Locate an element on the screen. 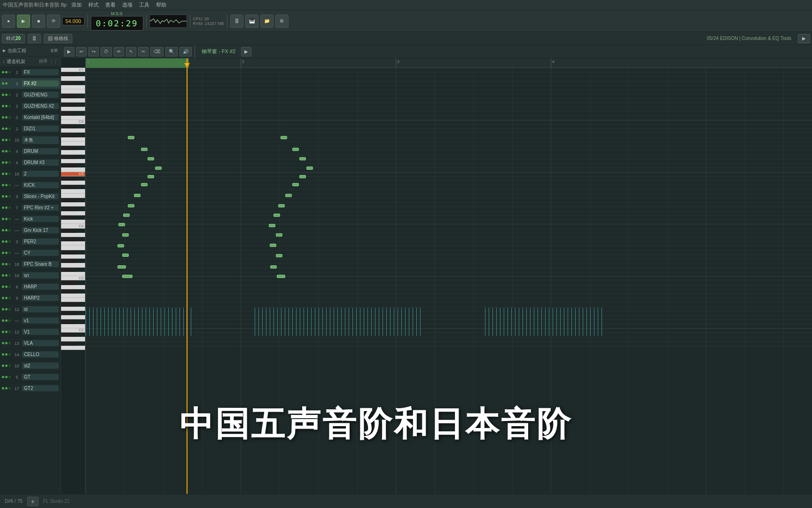 Image resolution: width=812 pixels, height=508 pixels. mixer-btn: 🎛 is located at coordinates (34, 39).